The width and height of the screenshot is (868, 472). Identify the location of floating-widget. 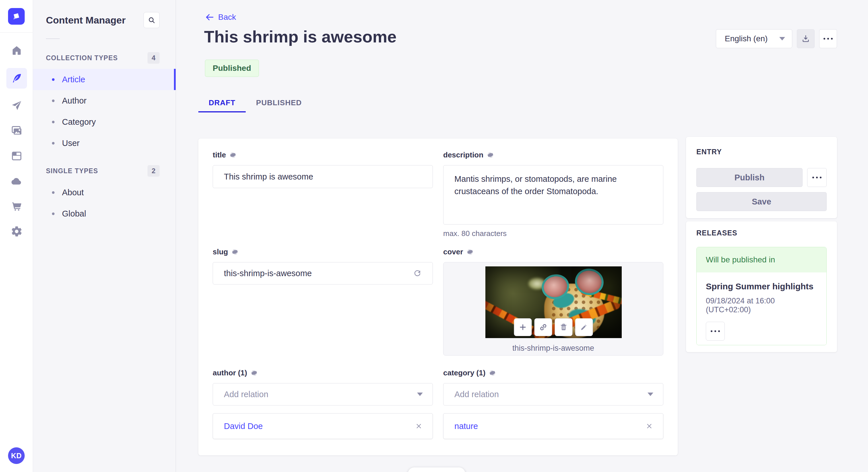
(437, 470).